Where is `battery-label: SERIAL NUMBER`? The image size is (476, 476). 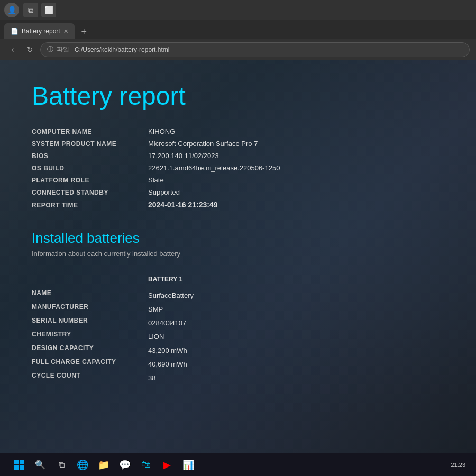 battery-label: SERIAL NUMBER is located at coordinates (60, 321).